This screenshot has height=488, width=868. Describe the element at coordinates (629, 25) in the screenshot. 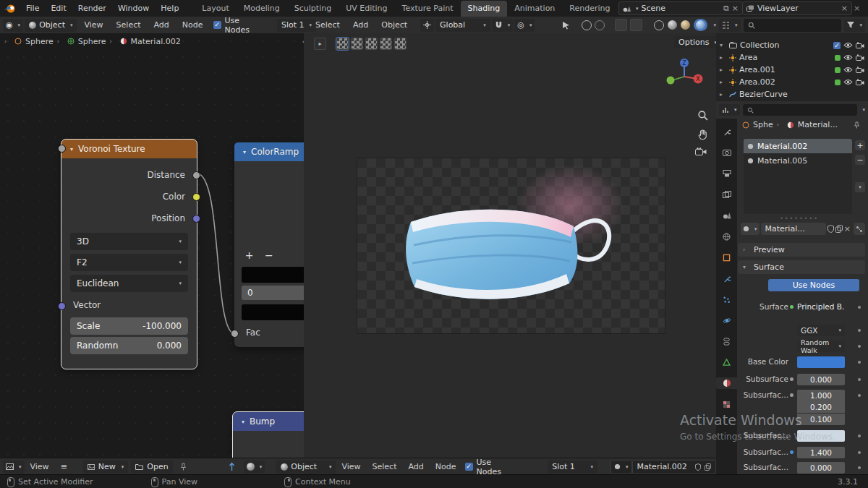

I see `overlay-toggle-icons` at that location.